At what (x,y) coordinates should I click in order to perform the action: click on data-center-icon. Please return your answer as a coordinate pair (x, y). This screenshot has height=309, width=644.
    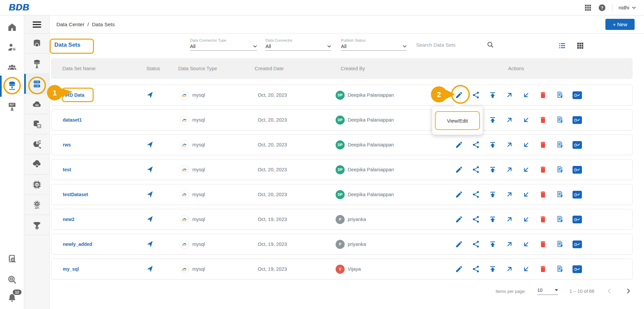
    Looking at the image, I should click on (12, 86).